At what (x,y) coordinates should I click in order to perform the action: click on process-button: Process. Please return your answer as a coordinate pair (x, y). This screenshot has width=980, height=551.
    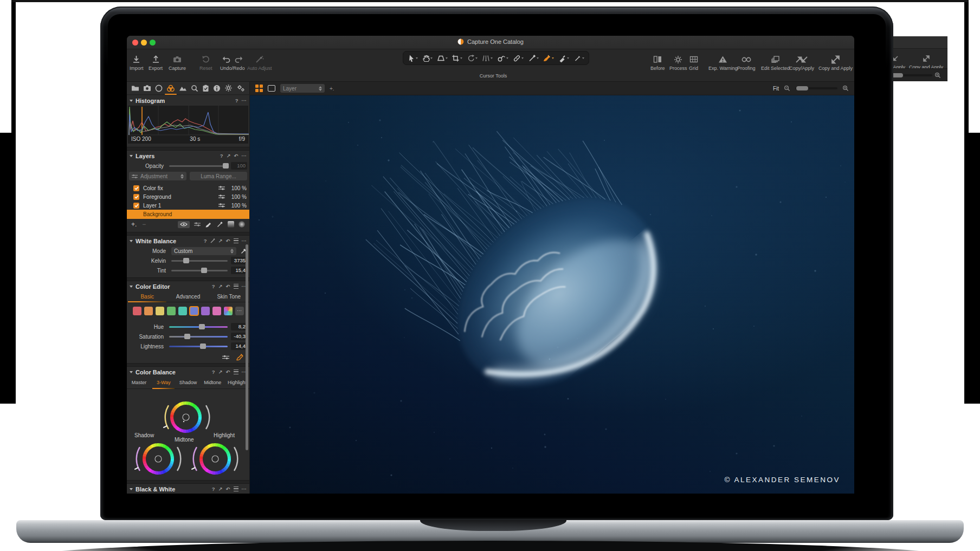
    Looking at the image, I should click on (679, 63).